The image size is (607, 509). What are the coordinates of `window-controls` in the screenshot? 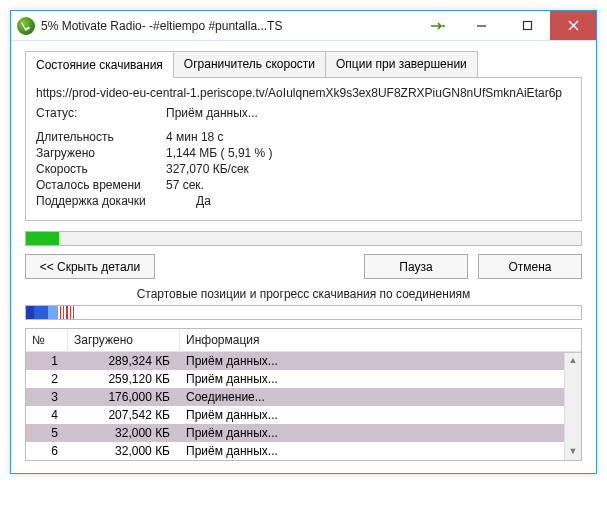 It's located at (507, 26).